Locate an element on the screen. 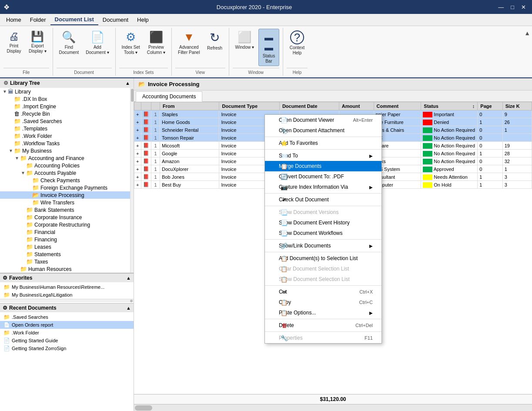 The image size is (532, 411). tree-node-workflow-tasks: 📁 .Workflow Tasks is located at coordinates (67, 144).